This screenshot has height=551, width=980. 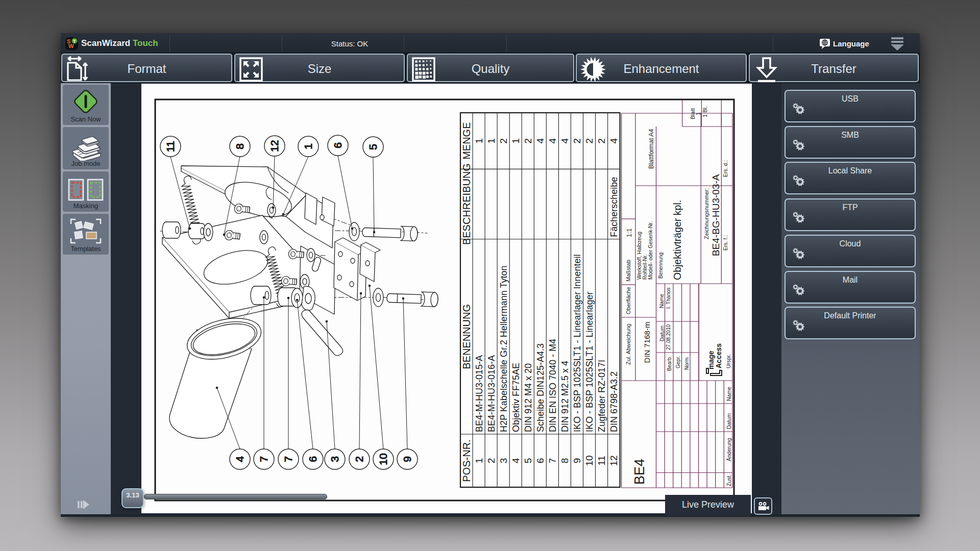 I want to click on svg-text: DIN 912 M4 x 20, so click(x=528, y=398).